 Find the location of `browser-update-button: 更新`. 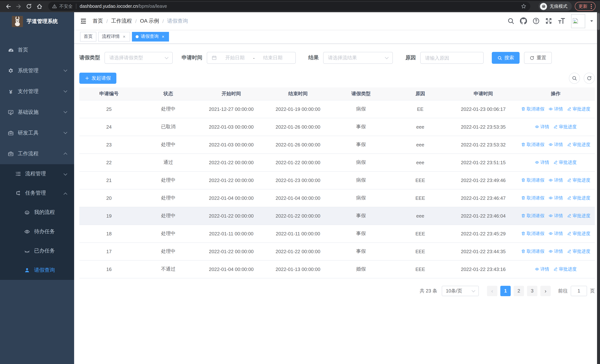

browser-update-button: 更新 is located at coordinates (585, 6).